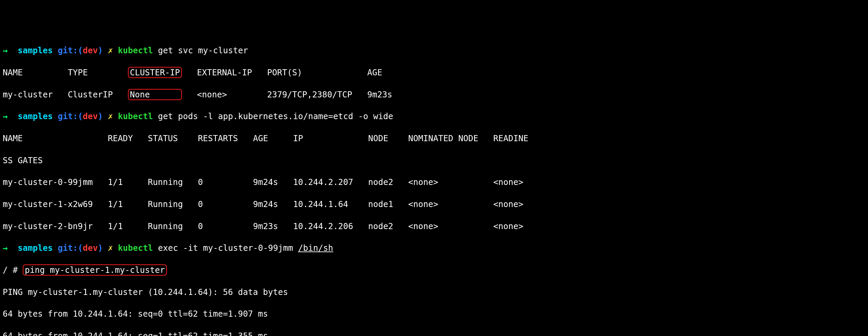  I want to click on svc-ports: 2379/TCP,2380/TCP, so click(309, 94).